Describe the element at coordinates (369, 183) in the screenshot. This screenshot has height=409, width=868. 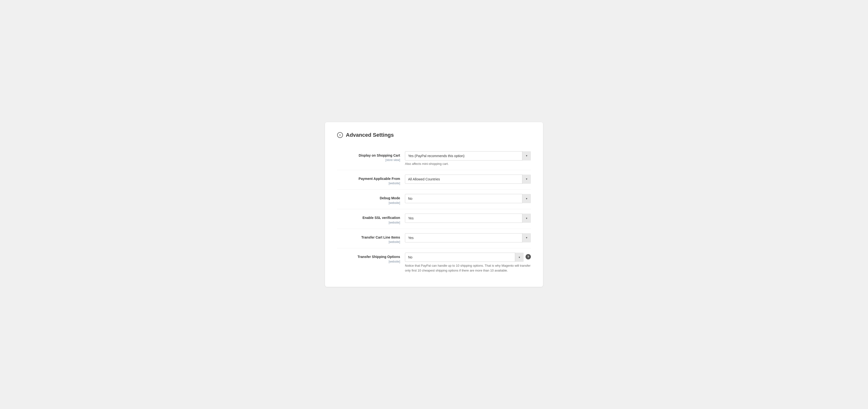
I see `field-scope-payment_applicable_from: [website]` at that location.